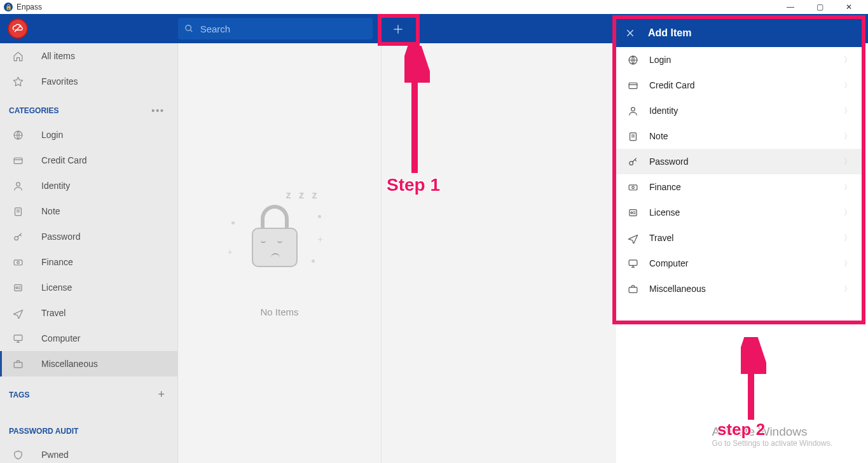 Image resolution: width=868 pixels, height=463 pixels. What do you see at coordinates (739, 263) in the screenshot?
I see `panel-item-computer: Computer〉` at bounding box center [739, 263].